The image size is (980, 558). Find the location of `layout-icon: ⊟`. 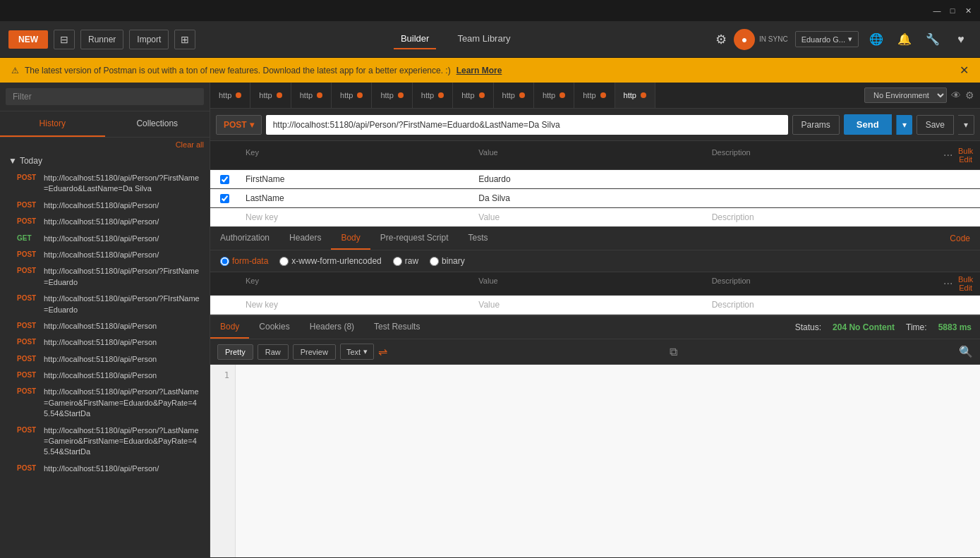

layout-icon: ⊟ is located at coordinates (64, 40).